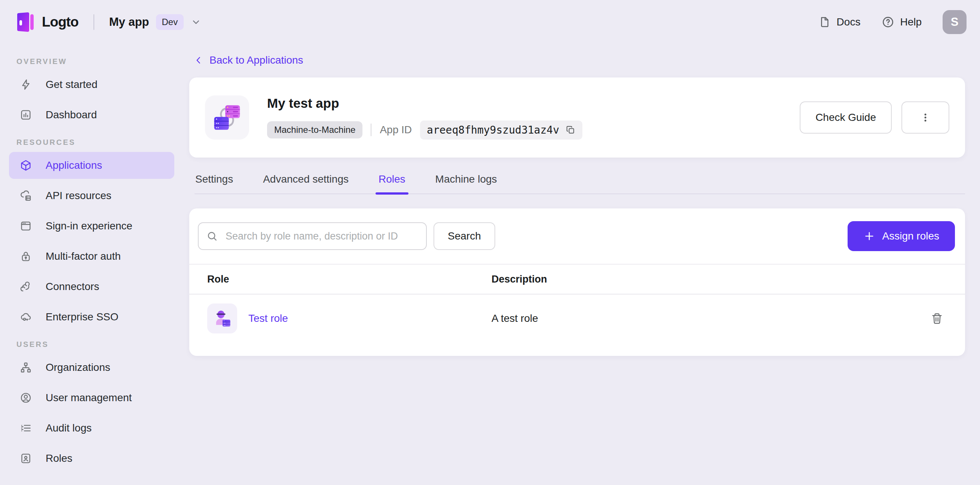 This screenshot has width=980, height=485. Describe the element at coordinates (155, 22) in the screenshot. I see `tenant-selector: My app Dev` at that location.